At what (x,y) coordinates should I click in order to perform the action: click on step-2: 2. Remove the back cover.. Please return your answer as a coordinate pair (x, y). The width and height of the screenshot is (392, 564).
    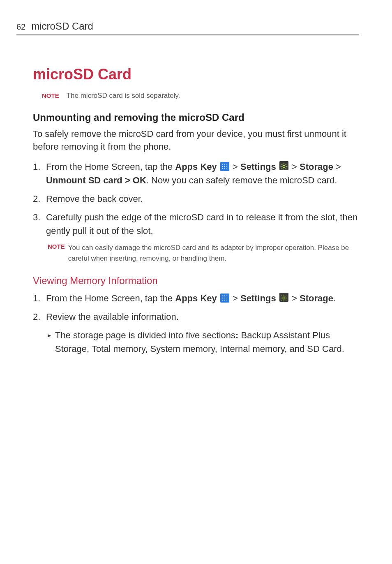
    Looking at the image, I should click on (196, 199).